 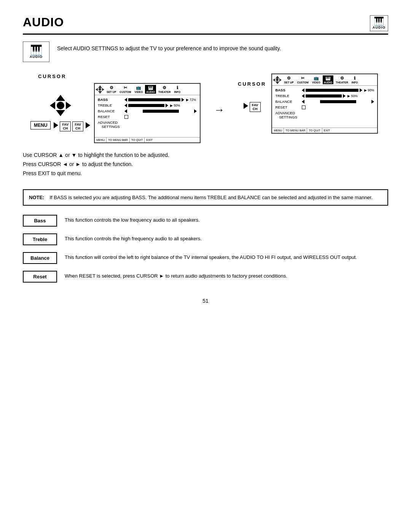 What do you see at coordinates (325, 107) in the screenshot?
I see `right-row-reset: RESET` at bounding box center [325, 107].